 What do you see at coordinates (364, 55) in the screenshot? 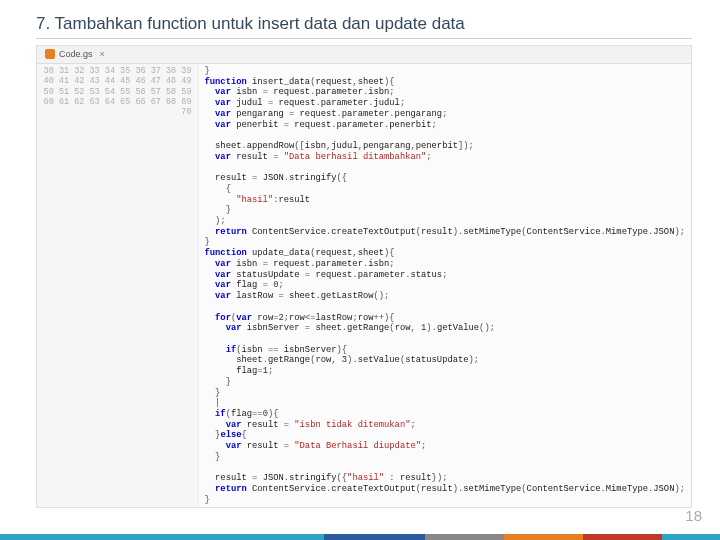
I see `editor-tab-bar: Code.gs ×` at bounding box center [364, 55].